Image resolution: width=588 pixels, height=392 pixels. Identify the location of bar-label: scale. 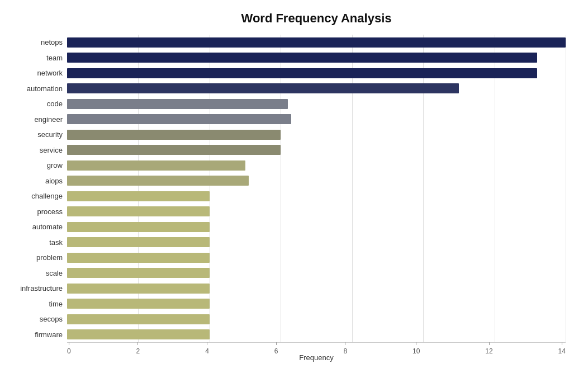
(32, 273).